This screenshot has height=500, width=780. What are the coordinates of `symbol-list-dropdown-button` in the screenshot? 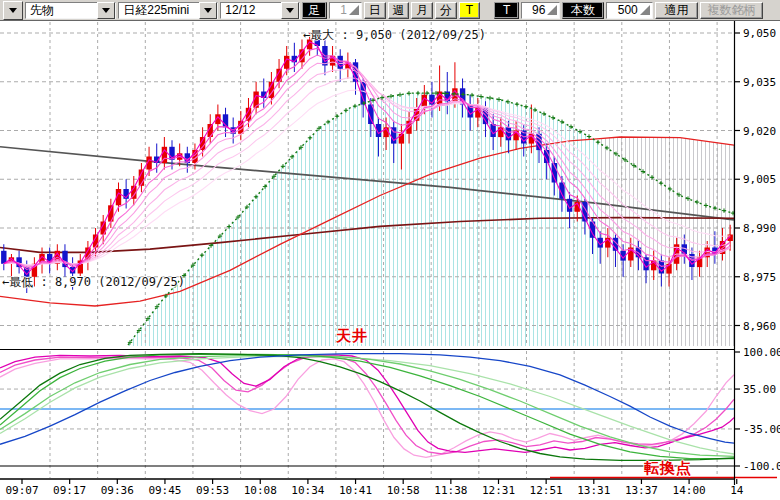 It's located at (13, 10).